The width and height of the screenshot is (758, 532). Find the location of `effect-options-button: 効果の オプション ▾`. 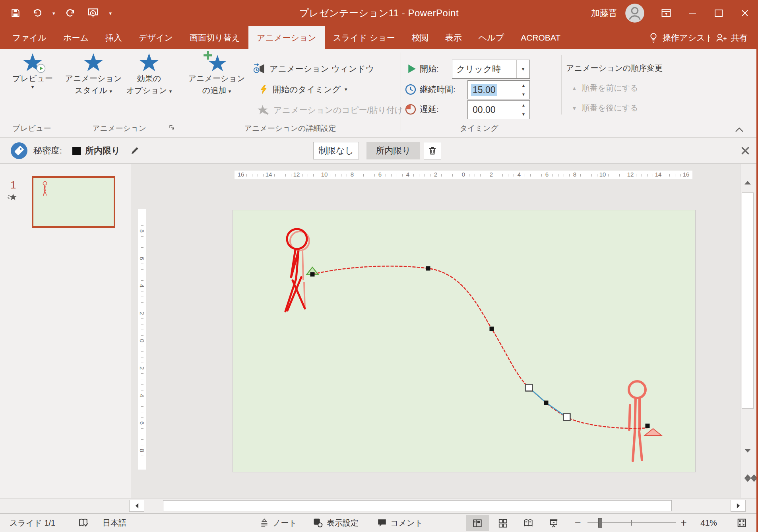

effect-options-button: 効果の オプション ▾ is located at coordinates (149, 74).